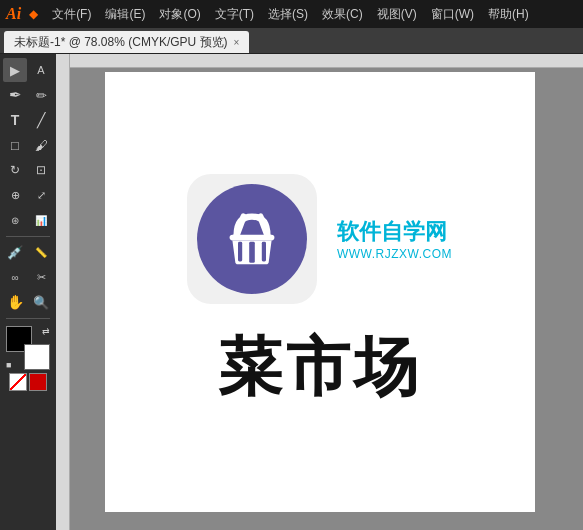  What do you see at coordinates (452, 14) in the screenshot?
I see `menu-window: 窗口(W)` at bounding box center [452, 14].